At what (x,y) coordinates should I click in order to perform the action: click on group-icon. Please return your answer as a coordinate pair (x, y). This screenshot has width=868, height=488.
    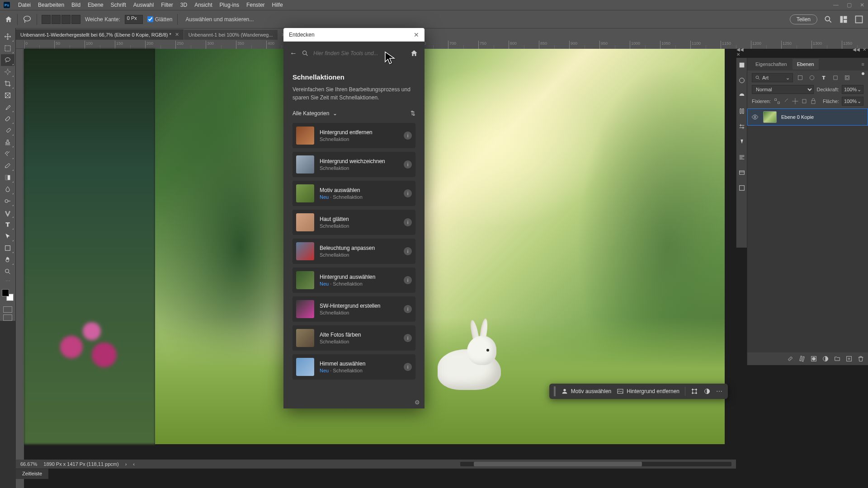
    Looking at the image, I should click on (837, 359).